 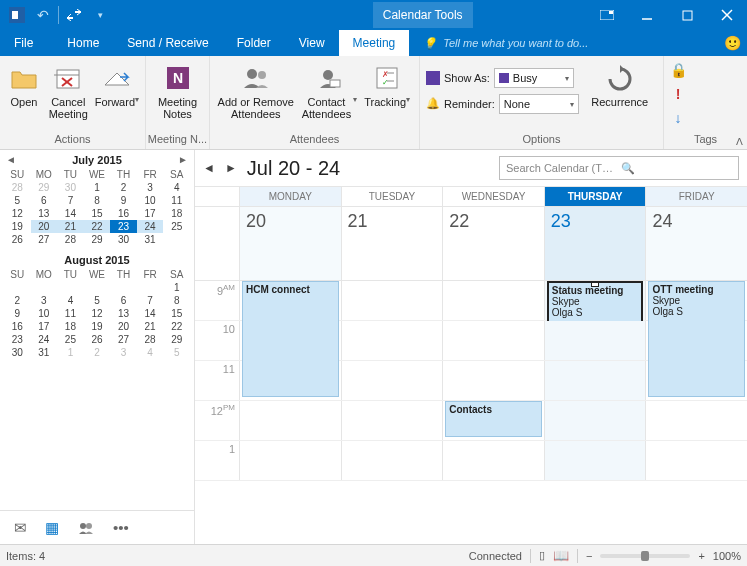 I want to click on tab-folder: Folder, so click(x=254, y=43).